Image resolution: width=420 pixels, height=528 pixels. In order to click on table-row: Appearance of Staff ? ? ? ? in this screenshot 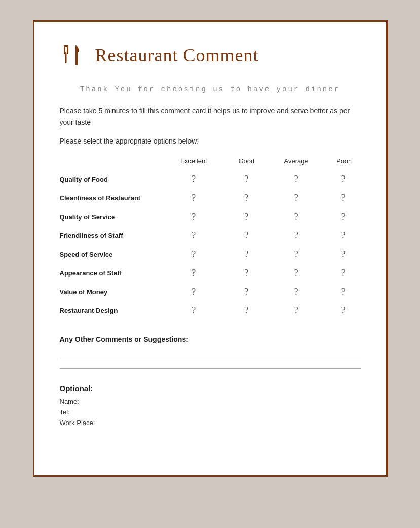, I will do `click(210, 273)`.